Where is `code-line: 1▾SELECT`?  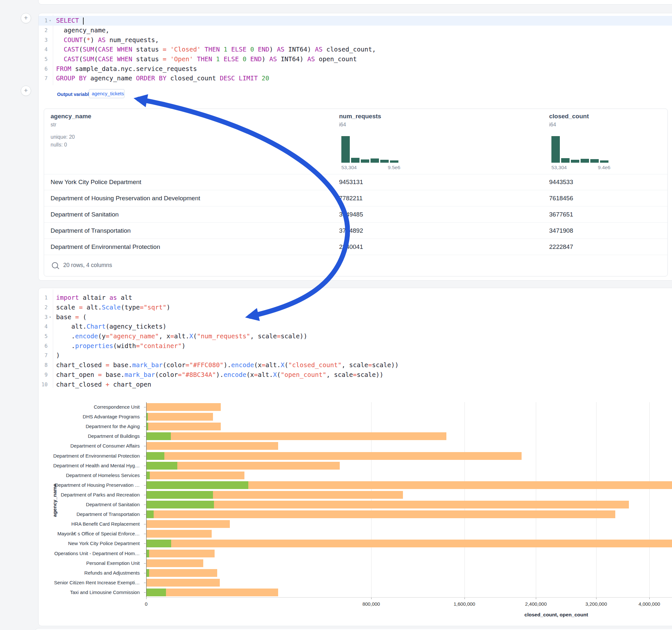
code-line: 1▾SELECT is located at coordinates (355, 21).